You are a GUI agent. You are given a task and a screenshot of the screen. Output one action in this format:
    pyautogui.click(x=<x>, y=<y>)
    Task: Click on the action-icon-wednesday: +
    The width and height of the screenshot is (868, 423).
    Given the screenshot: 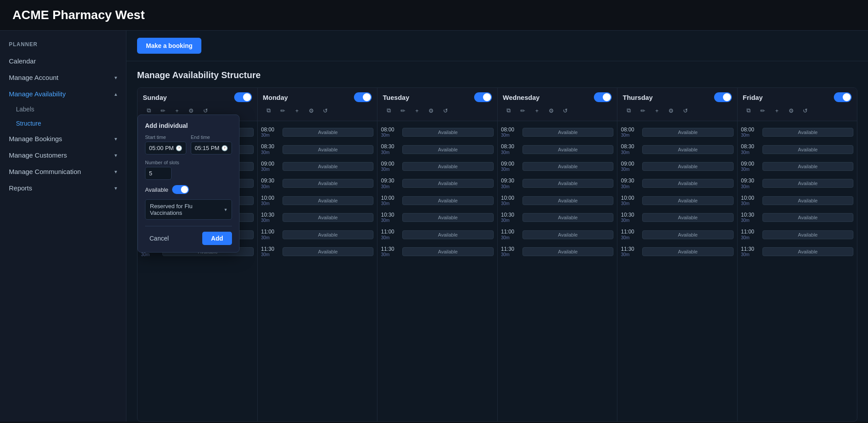 What is the action you would take?
    pyautogui.click(x=537, y=111)
    